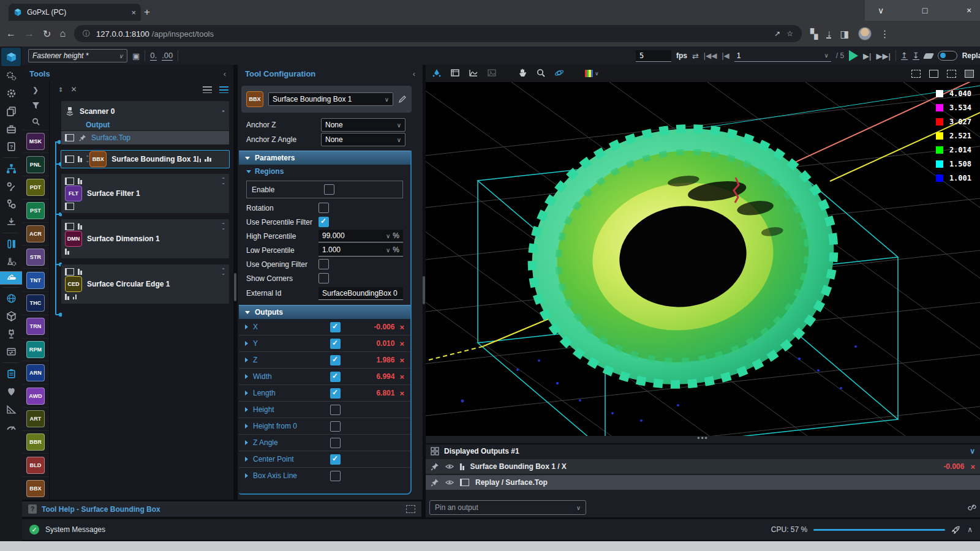 The height and width of the screenshot is (551, 980). Describe the element at coordinates (11, 129) in the screenshot. I see `toolbox-icon` at that location.